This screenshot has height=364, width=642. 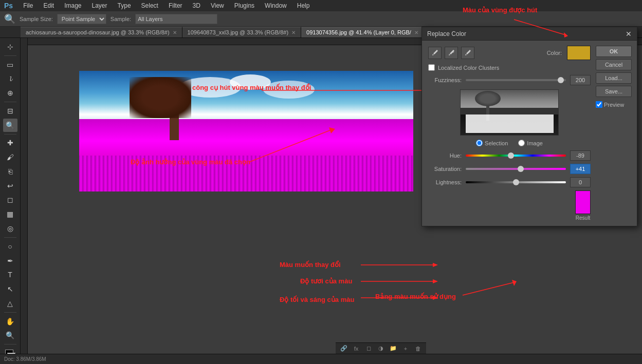 What do you see at coordinates (344, 349) in the screenshot?
I see `link-icon: 🔗` at bounding box center [344, 349].